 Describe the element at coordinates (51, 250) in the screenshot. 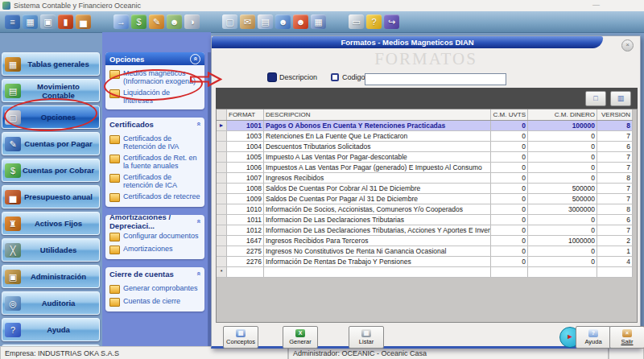

I see `sidebar-item-utilidades: ╳Utilidades` at that location.